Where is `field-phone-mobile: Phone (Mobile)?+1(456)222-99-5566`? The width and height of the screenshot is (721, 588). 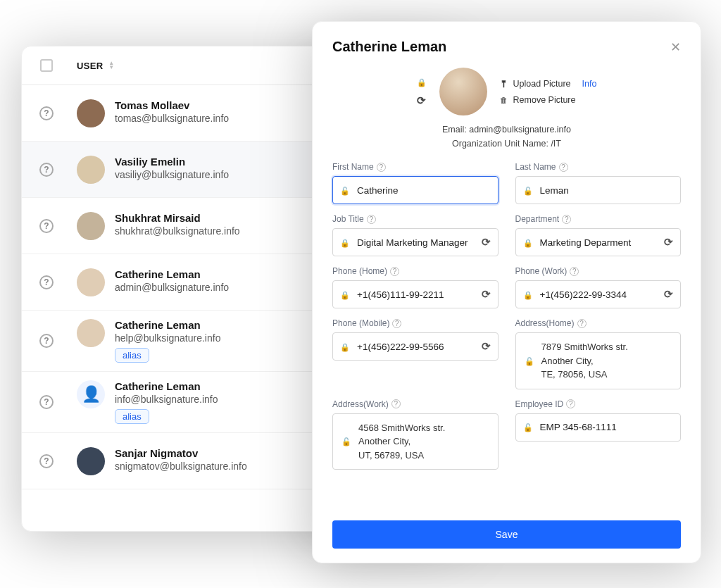 field-phone-mobile: Phone (Mobile)?+1(456)222-99-5566 is located at coordinates (415, 354).